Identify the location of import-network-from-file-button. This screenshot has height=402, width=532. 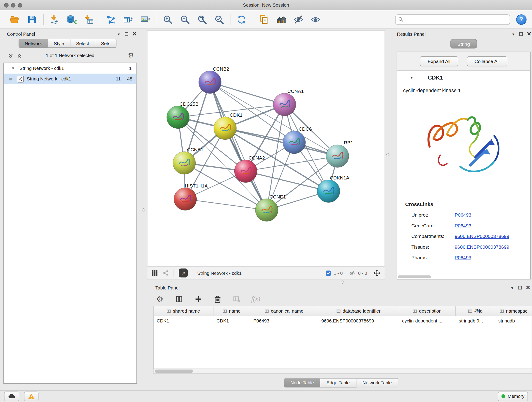
(54, 19).